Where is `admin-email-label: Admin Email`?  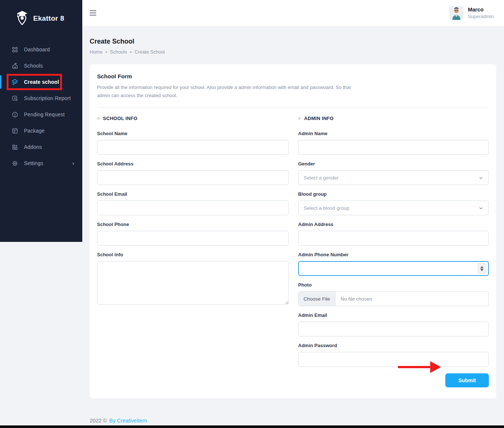
admin-email-label: Admin Email is located at coordinates (393, 315).